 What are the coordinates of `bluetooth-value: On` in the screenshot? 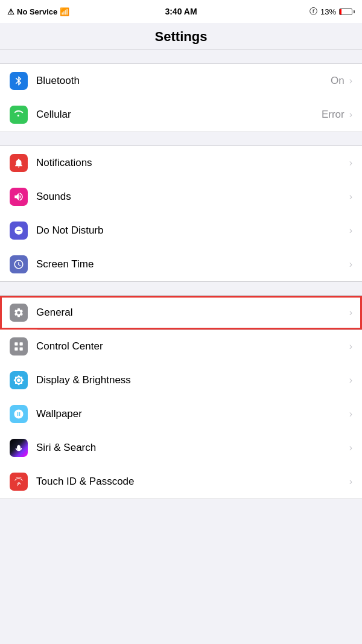 It's located at (338, 81).